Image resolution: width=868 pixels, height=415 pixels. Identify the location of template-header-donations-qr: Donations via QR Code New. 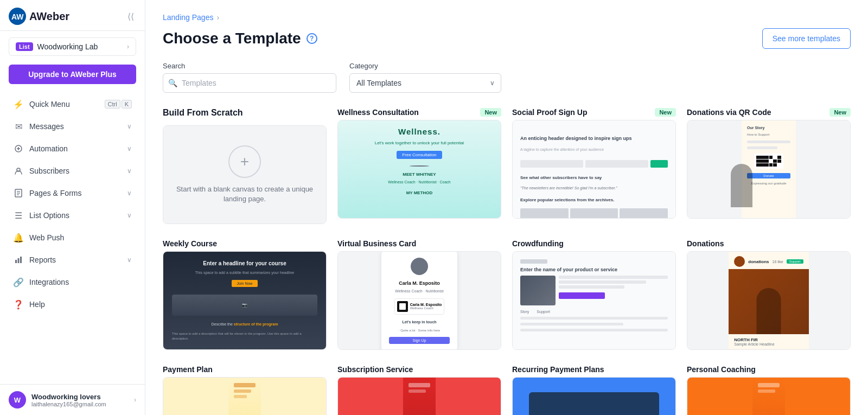
(769, 114).